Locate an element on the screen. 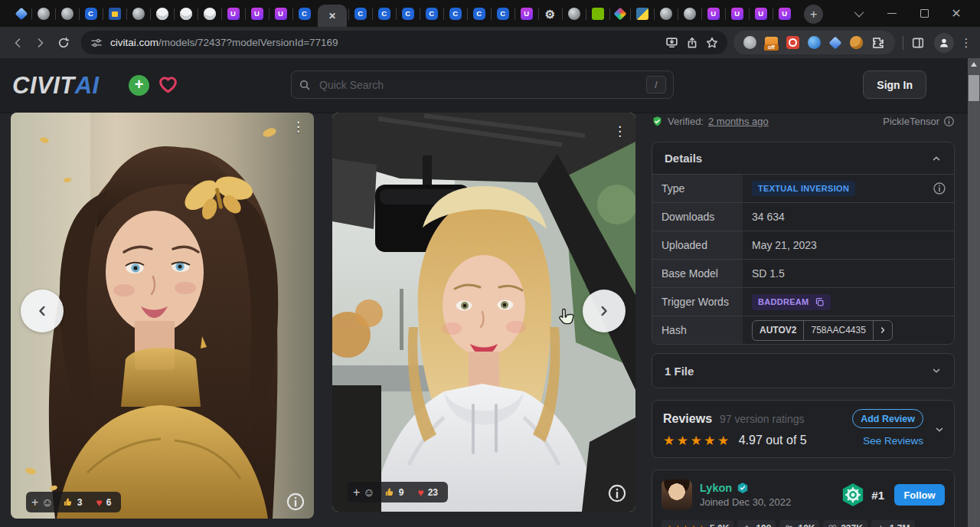 The height and width of the screenshot is (527, 980). side-panel-button is located at coordinates (918, 43).